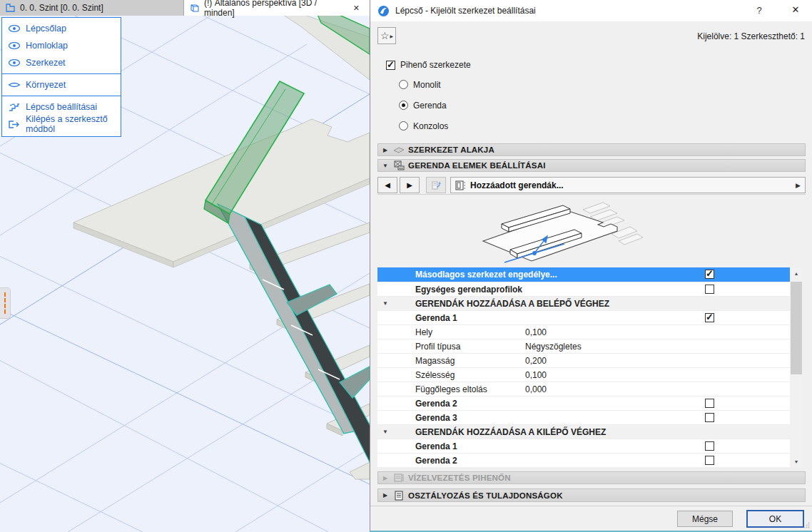 The width and height of the screenshot is (812, 532). I want to click on scroll-up-icon: ▲, so click(796, 273).